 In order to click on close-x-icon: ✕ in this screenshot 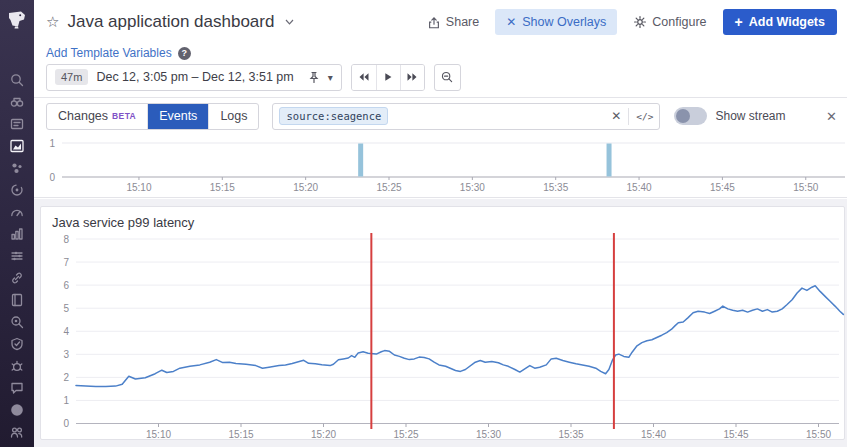, I will do `click(832, 116)`.